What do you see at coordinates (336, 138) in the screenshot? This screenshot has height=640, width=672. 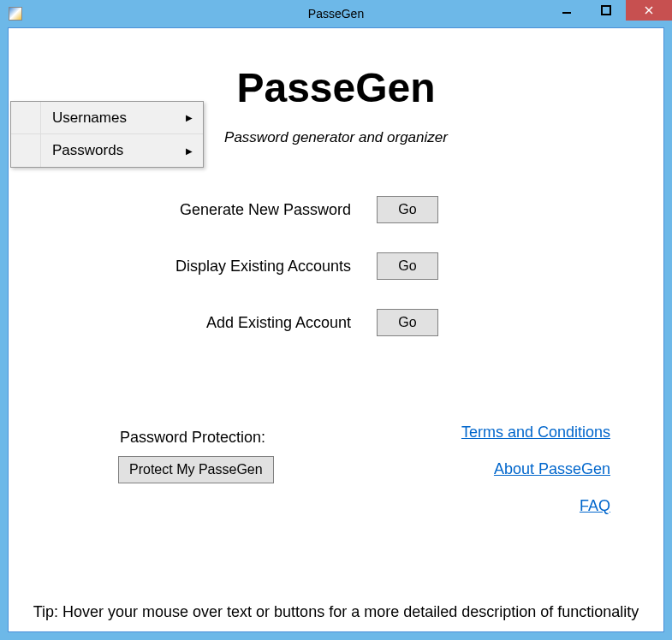 I see `app-subtitle: Password generator and organizer` at bounding box center [336, 138].